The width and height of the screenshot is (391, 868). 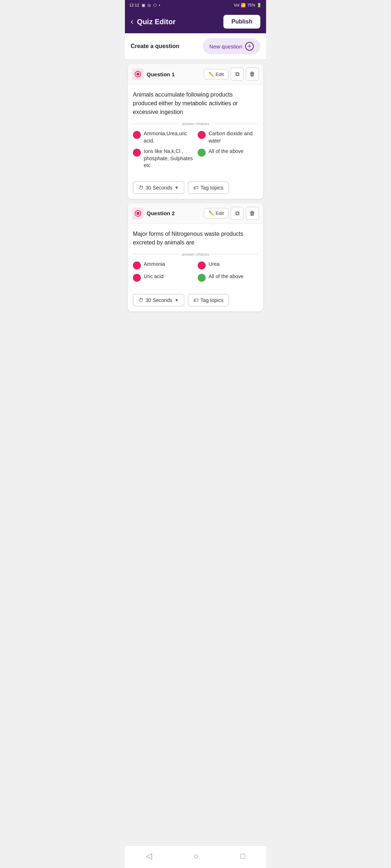 I want to click on question-2-choices-grid: Ammonia Urea Uric acid All of the above, so click(x=196, y=271).